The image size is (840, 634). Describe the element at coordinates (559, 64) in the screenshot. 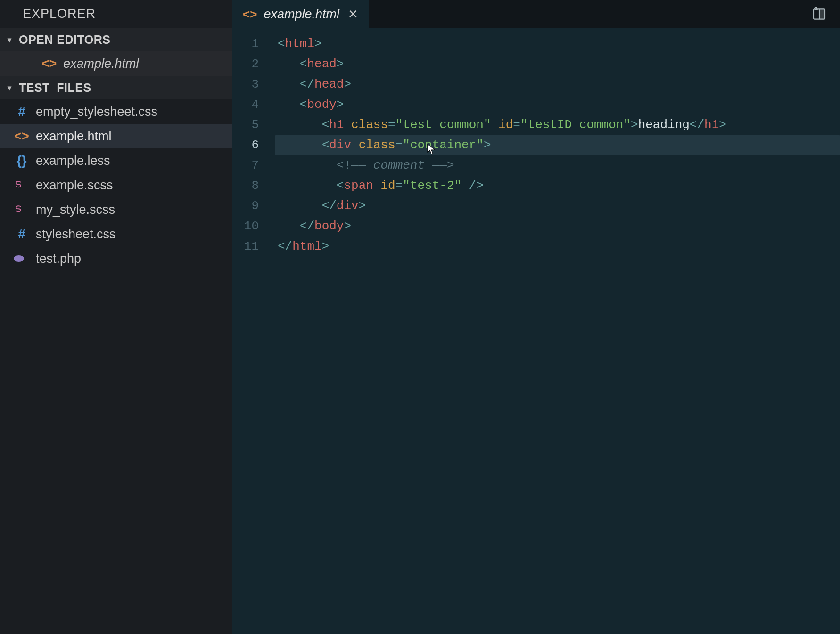

I see `code-line: <head>` at that location.